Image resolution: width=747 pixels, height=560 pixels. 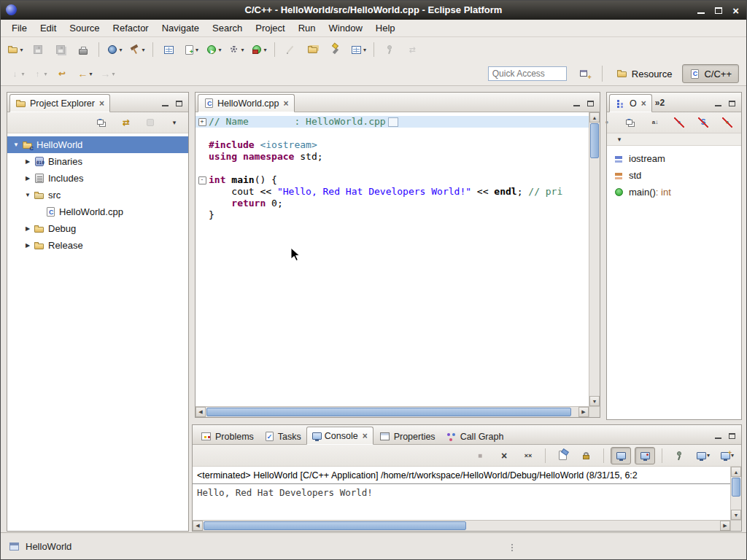 What do you see at coordinates (736, 472) in the screenshot?
I see `scroll-up-icon: ▲` at bounding box center [736, 472].